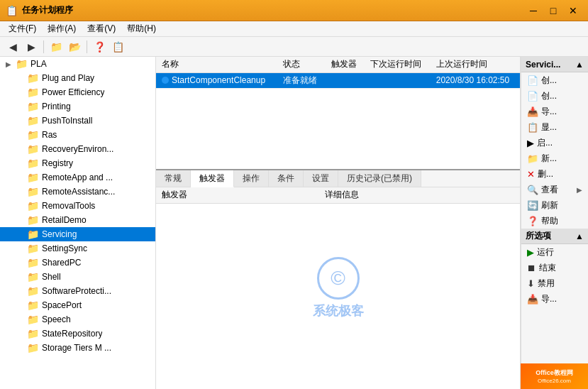 This screenshot has width=588, height=389. I want to click on tab-history: 历史记录(已禁用), so click(380, 179).